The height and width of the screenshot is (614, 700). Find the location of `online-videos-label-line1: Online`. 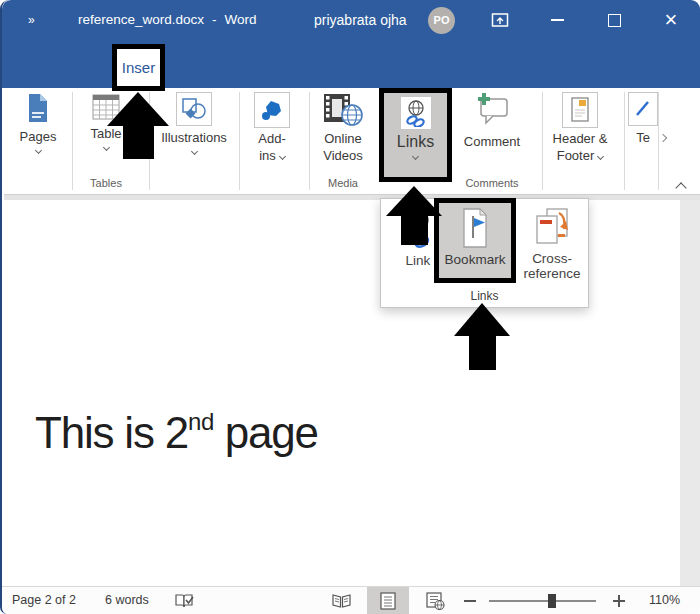

online-videos-label-line1: Online is located at coordinates (343, 138).